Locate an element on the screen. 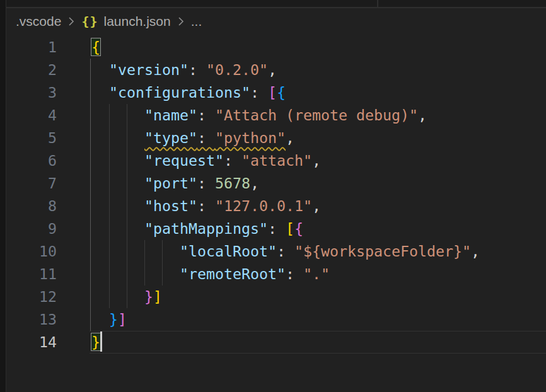 This screenshot has width=546, height=392. code-line: 3 "configurations": [{ is located at coordinates (276, 93).